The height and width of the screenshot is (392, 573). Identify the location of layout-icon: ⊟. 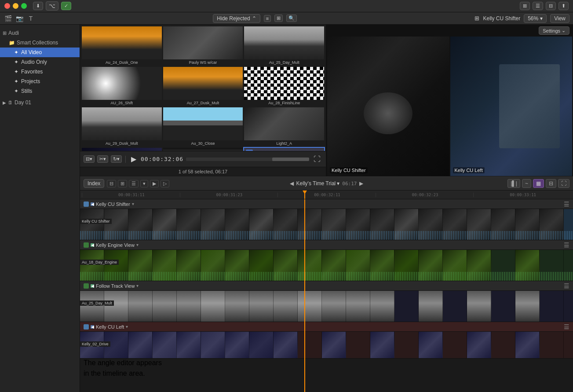
(551, 6).